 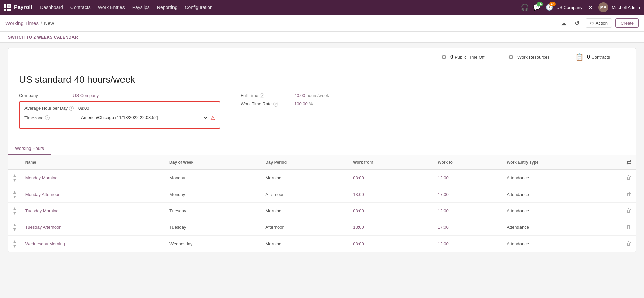 I want to click on switch-calendar-link: SWITCH TO 2 WEEKS CALENDAR, so click(x=43, y=37).